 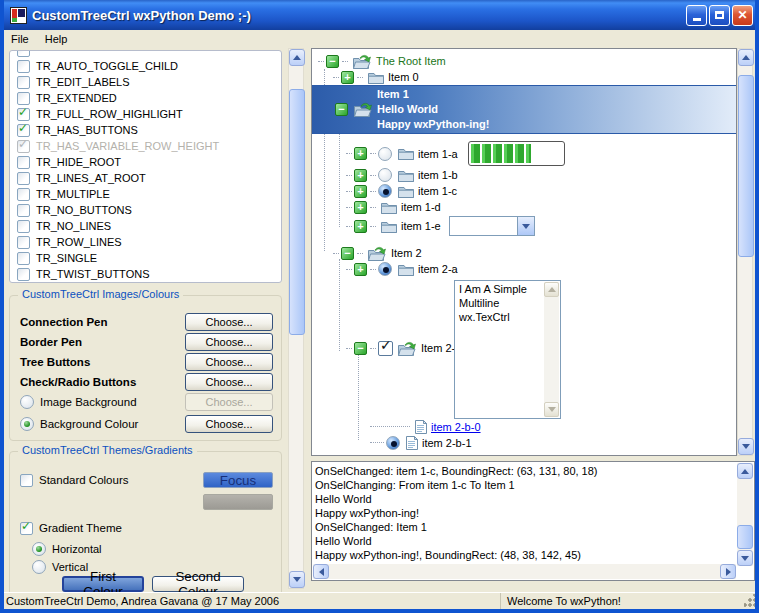 What do you see at coordinates (198, 584) in the screenshot?
I see `second-colour-button: Second Colour` at bounding box center [198, 584].